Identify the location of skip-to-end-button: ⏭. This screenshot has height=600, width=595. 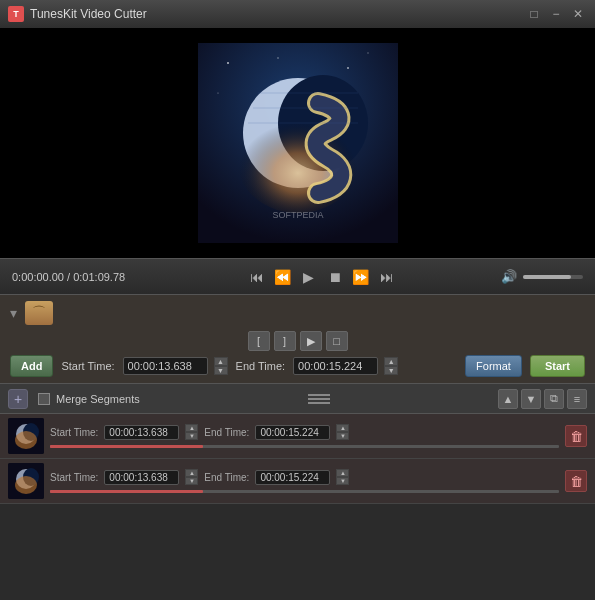
(387, 277).